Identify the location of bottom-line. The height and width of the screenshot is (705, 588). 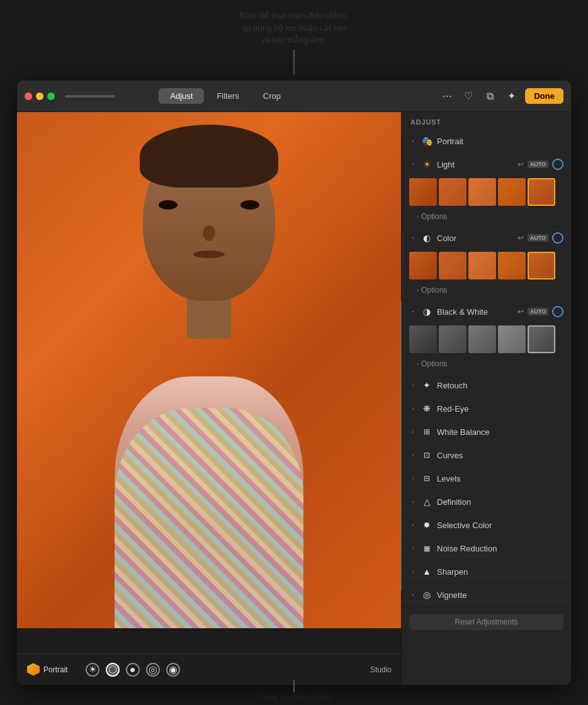
(294, 686).